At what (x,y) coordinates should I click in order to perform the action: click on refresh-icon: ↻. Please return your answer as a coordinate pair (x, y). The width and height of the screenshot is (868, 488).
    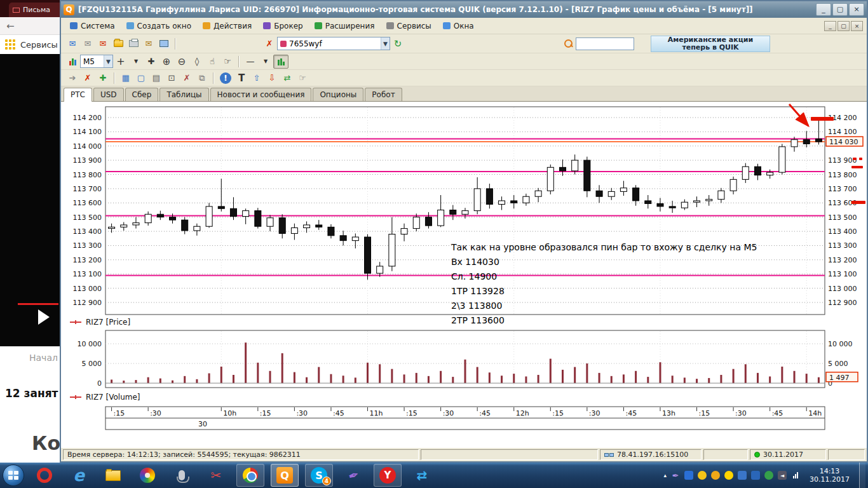
    Looking at the image, I should click on (398, 44).